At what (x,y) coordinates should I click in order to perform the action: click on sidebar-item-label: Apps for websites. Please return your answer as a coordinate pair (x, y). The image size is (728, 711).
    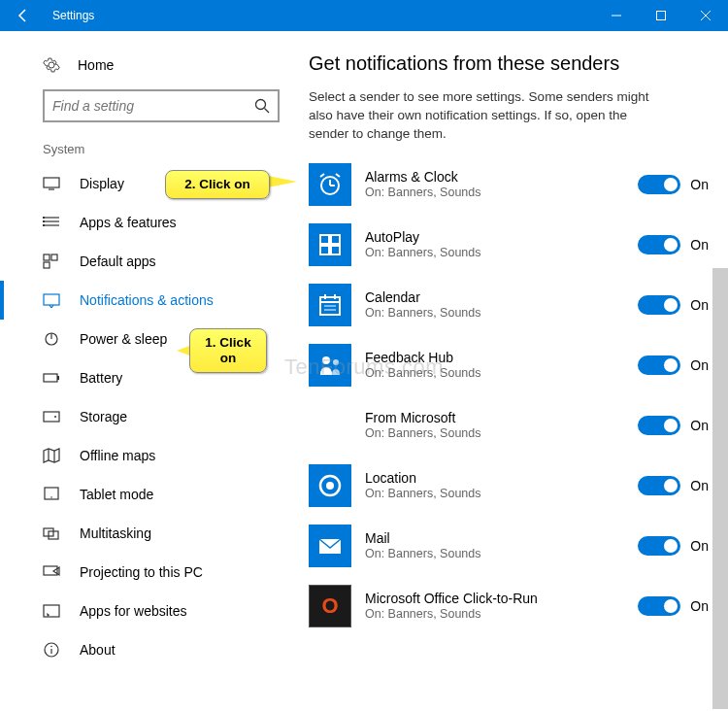
    Looking at the image, I should click on (134, 611).